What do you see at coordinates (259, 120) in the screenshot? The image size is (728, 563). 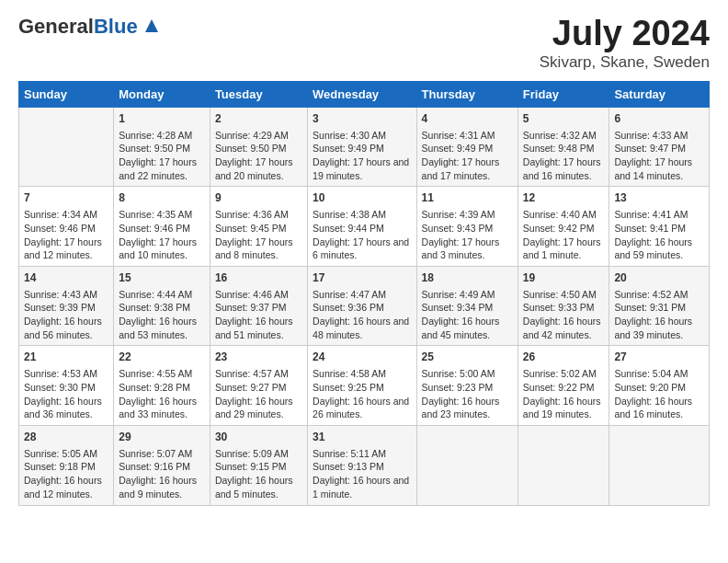 I see `date-number: 2` at bounding box center [259, 120].